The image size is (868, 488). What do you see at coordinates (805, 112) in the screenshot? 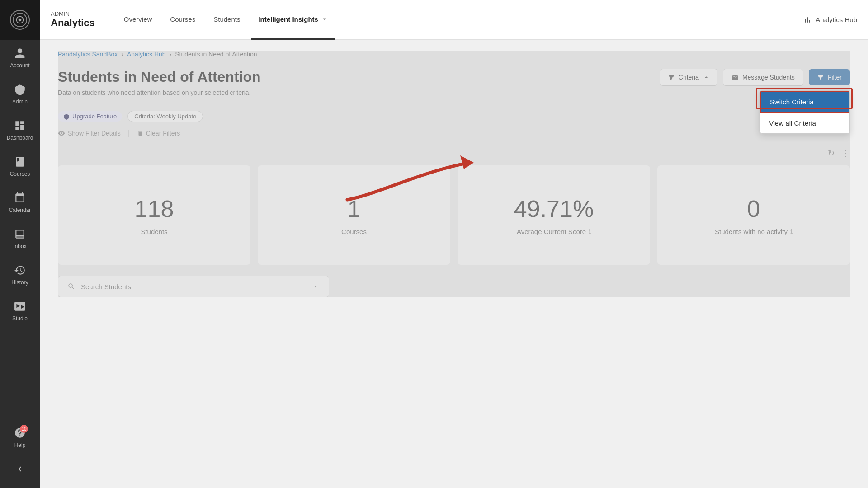
I see `criteria-dropdown: Switch Criteria View all Criteria` at bounding box center [805, 112].